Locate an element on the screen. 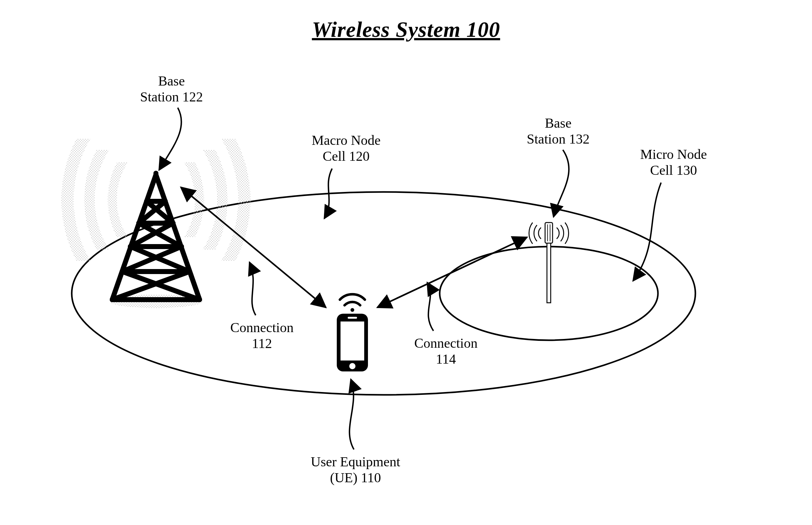  macro-tower-icon is located at coordinates (156, 224).